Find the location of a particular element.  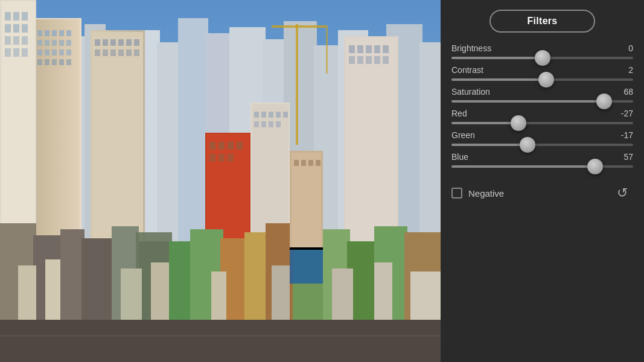

filters-button: Filters is located at coordinates (542, 21).